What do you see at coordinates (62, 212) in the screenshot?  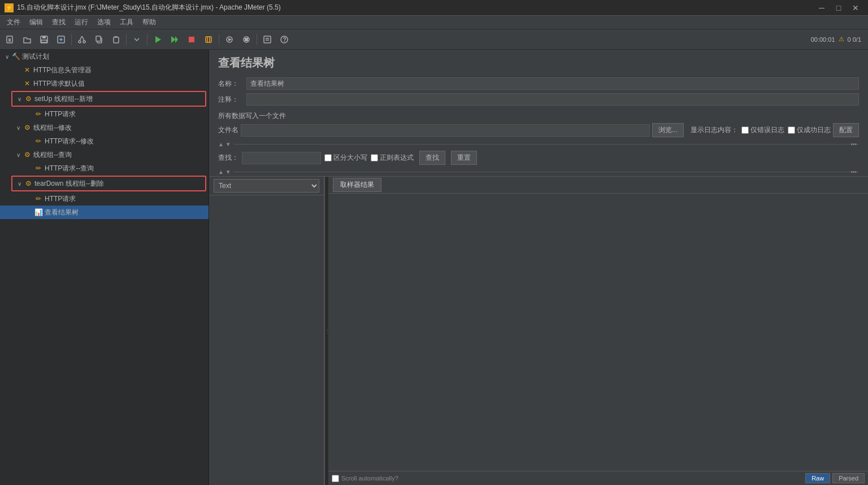 I see `tree-label-result-tree: 查看结果树` at bounding box center [62, 212].